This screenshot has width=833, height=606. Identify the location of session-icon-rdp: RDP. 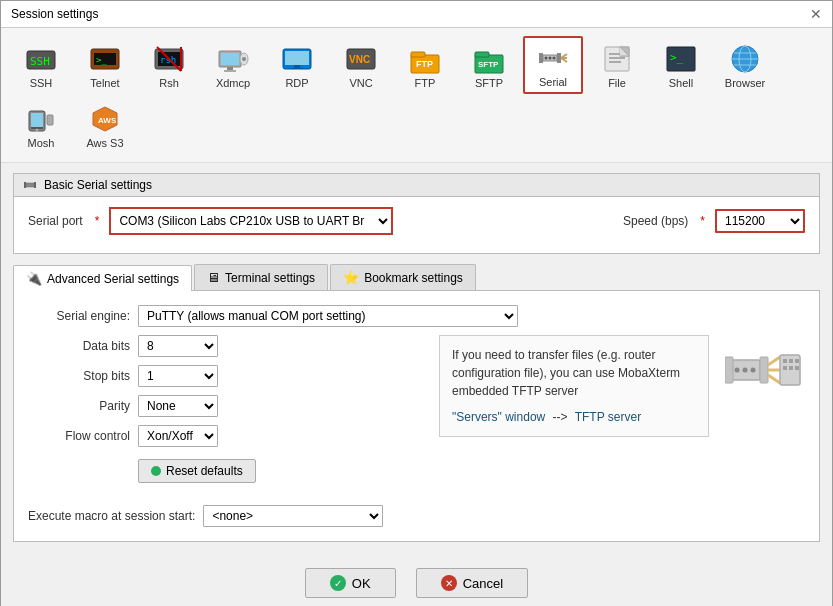
(297, 66).